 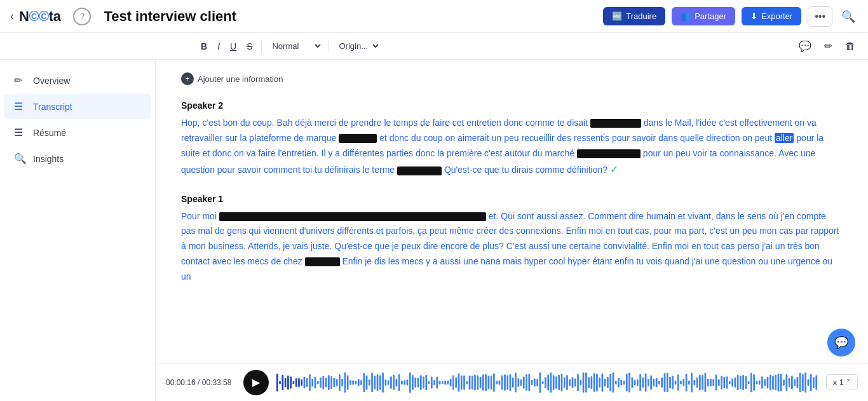 I want to click on export-button: ⬇ Exporter, so click(x=771, y=17).